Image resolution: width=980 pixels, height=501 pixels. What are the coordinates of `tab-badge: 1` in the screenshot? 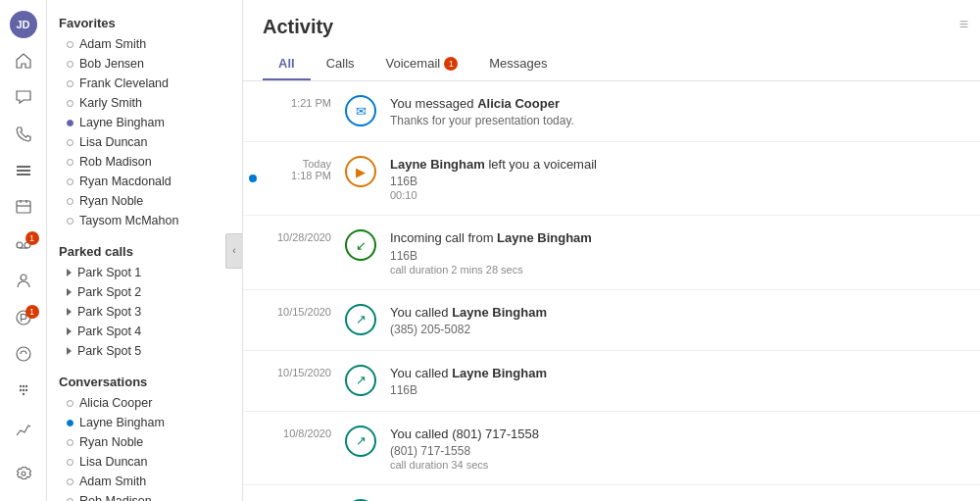 It's located at (451, 64).